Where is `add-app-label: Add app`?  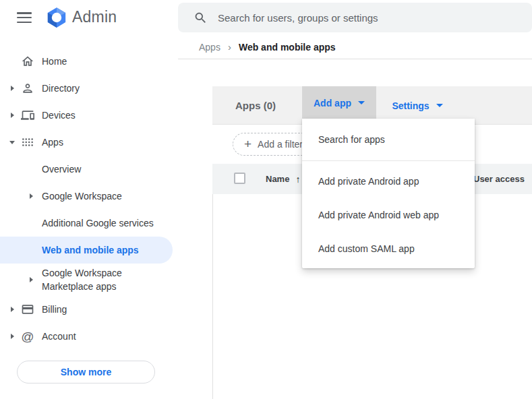
add-app-label: Add app is located at coordinates (332, 103).